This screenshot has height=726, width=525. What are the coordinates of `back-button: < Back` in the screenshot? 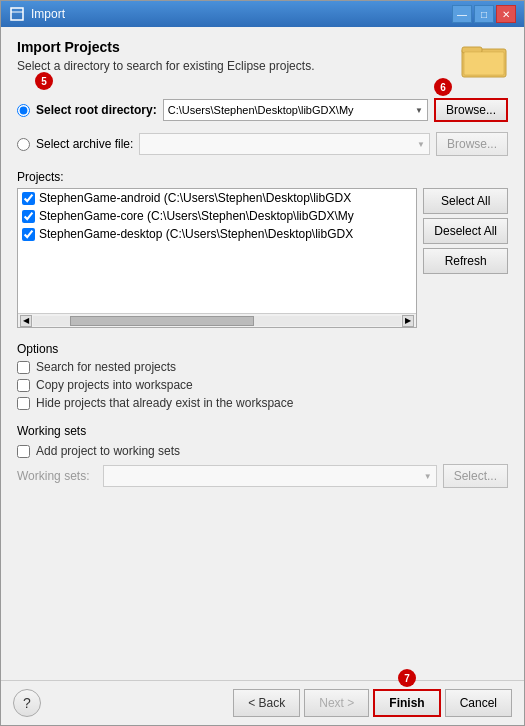 It's located at (266, 703).